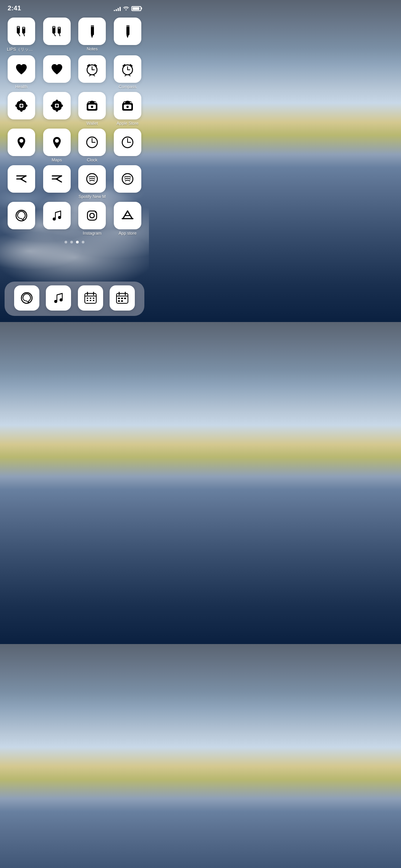 The width and height of the screenshot is (401, 868). What do you see at coordinates (122, 298) in the screenshot?
I see `dock-icon-dock-calendar2` at bounding box center [122, 298].